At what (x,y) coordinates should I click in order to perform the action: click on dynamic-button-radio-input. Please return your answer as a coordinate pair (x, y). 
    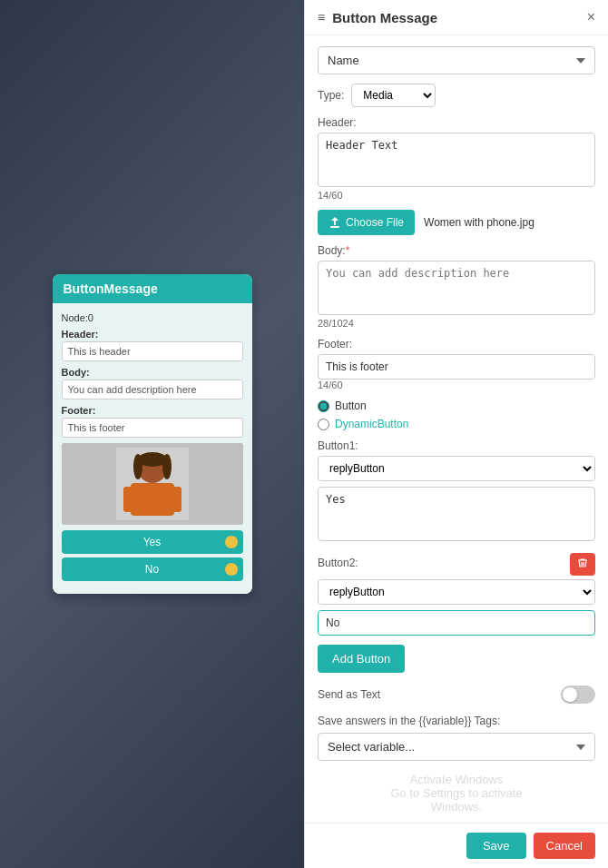
    Looking at the image, I should click on (323, 425).